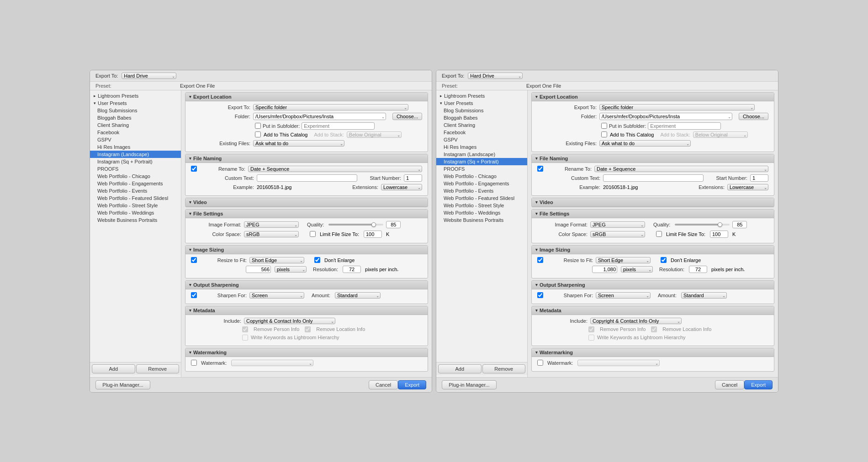 Image resolution: width=868 pixels, height=462 pixels. I want to click on format-select: JPEG, so click(618, 225).